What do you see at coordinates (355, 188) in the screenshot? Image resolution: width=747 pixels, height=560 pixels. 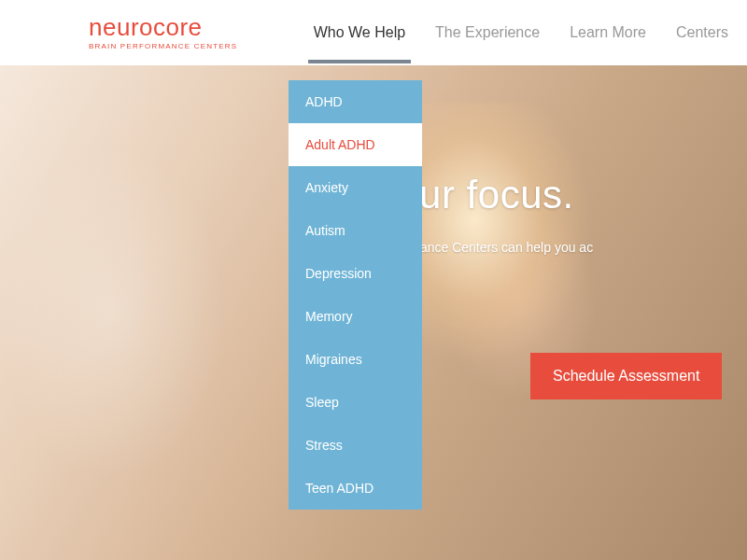 I see `dropdown-item-anxiety: Anxiety` at bounding box center [355, 188].